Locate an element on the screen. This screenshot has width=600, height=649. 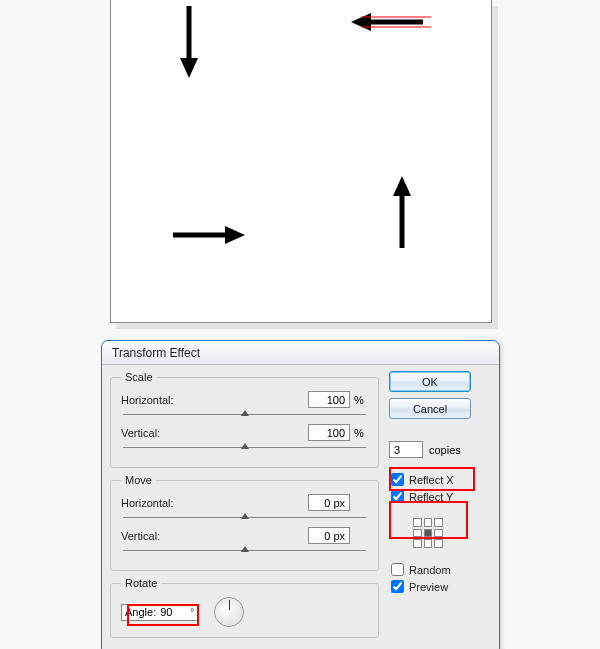
random-checkbox is located at coordinates (398, 570).